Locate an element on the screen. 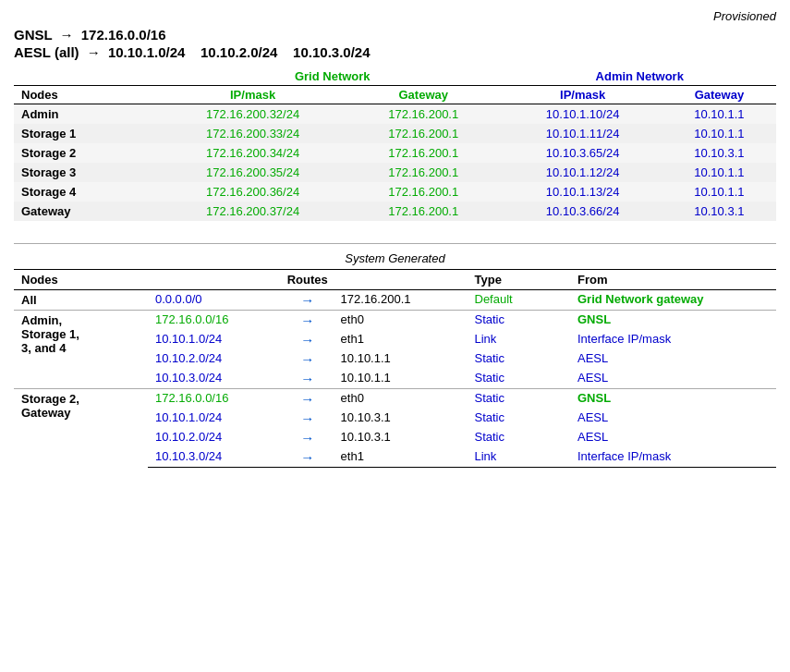  admin-ip: 10.10.1.12/24 is located at coordinates (582, 172).